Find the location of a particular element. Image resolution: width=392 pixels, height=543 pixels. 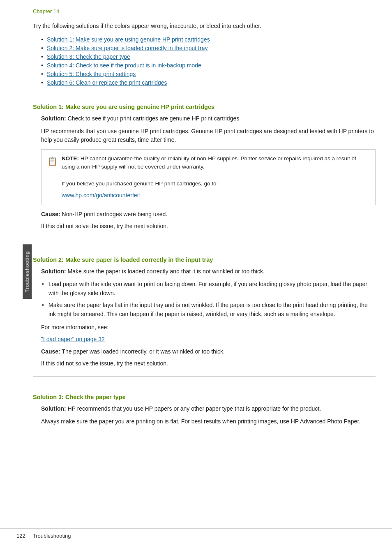

toc-link-3: Solution 3: Check the paper type is located at coordinates (89, 57).